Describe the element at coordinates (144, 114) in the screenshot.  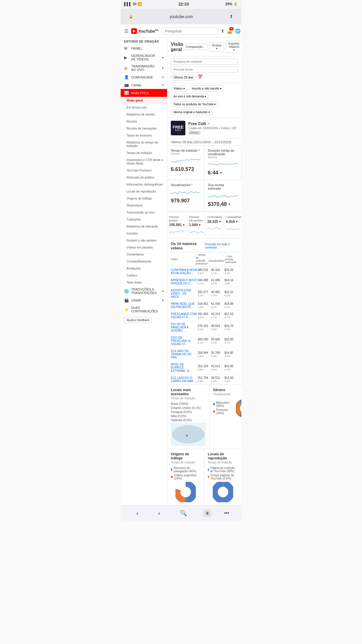
I see `sidebar-item-relatorios-receita: Relatórios de receita` at that location.